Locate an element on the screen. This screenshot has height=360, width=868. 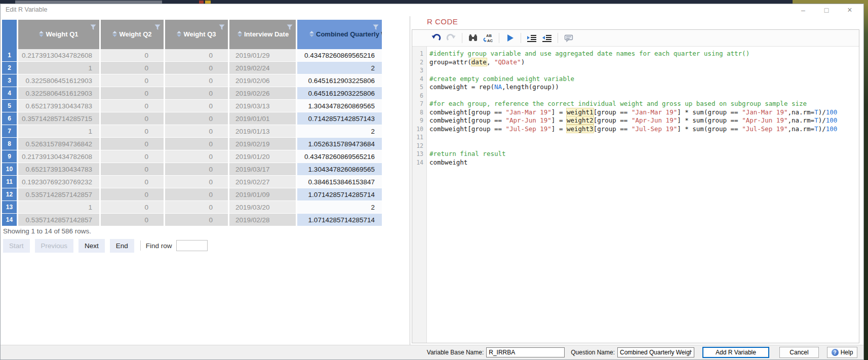
cell-q1: 0.3225806451612903 is located at coordinates (60, 81).